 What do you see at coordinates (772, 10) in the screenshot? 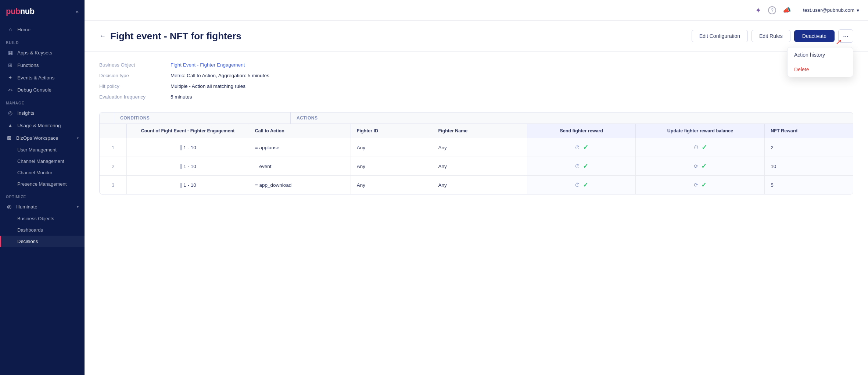
I see `help-icon: ?` at bounding box center [772, 10].